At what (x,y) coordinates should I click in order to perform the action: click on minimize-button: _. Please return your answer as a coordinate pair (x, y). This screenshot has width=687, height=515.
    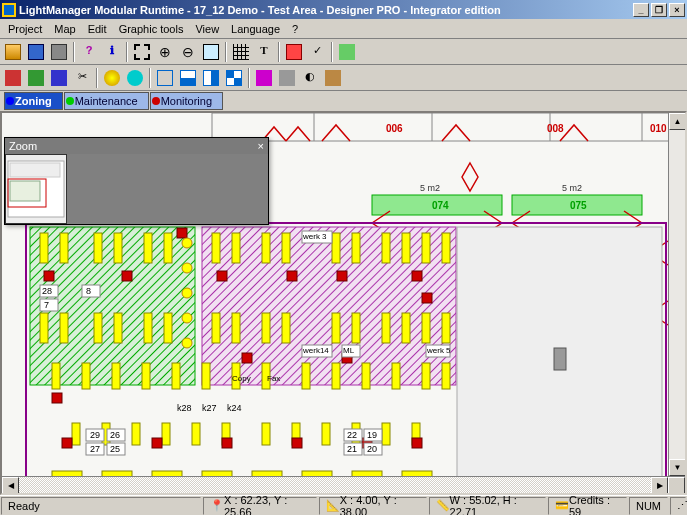
    Looking at the image, I should click on (641, 10).